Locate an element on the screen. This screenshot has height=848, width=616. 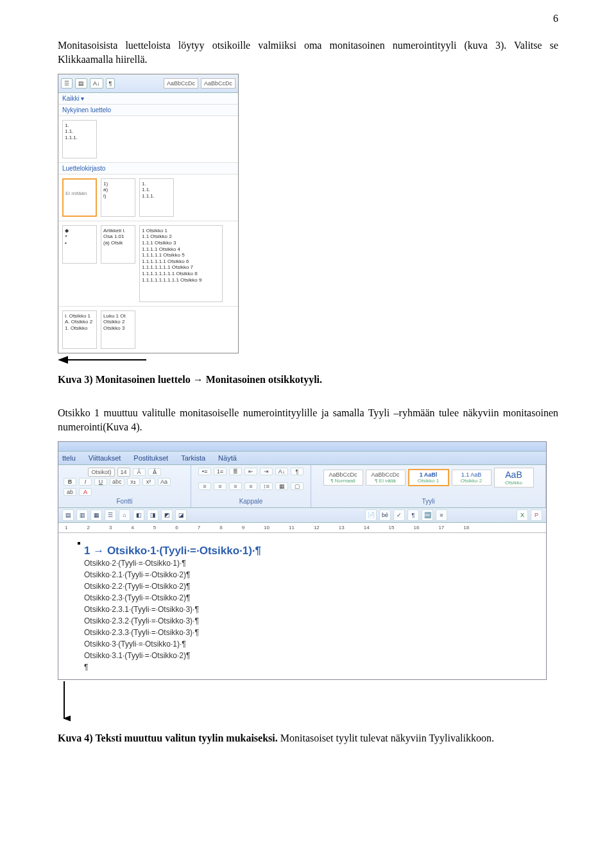
ribbon: Otsikot) 14 Â Ǎ B I U abc x₂ x² Aa ab is located at coordinates (302, 486).